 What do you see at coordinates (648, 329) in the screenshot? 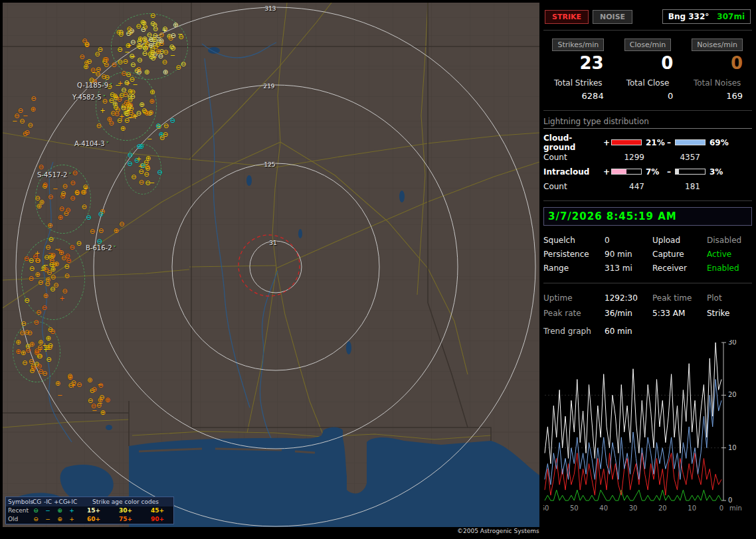
I see `trend-graph-label-row: Trend graph 60 min` at bounding box center [648, 329].